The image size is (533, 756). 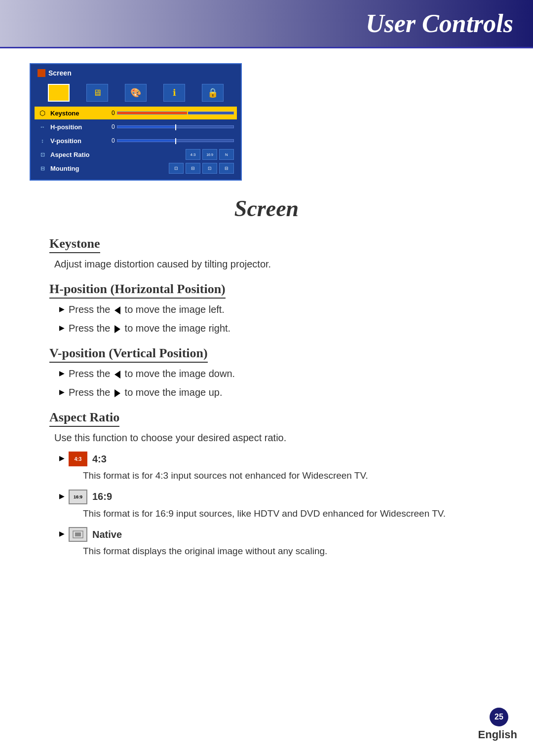 What do you see at coordinates (281, 497) in the screenshot?
I see `aspect-169-item: ▶ 16:9 16:9` at bounding box center [281, 497].